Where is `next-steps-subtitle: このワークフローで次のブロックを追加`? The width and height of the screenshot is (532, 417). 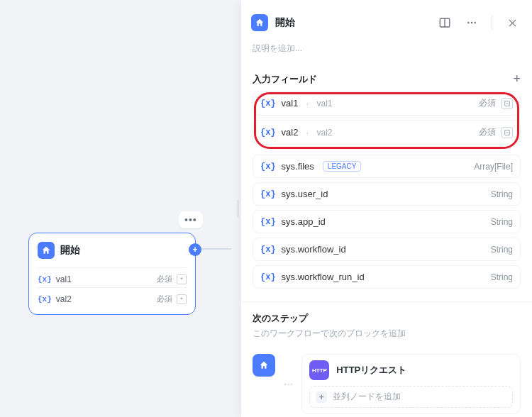 next-steps-subtitle: このワークフローで次のブロックを追加 is located at coordinates (387, 333).